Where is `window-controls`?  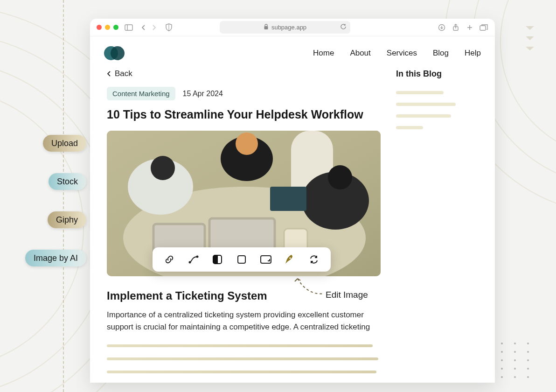
window-controls is located at coordinates (107, 27).